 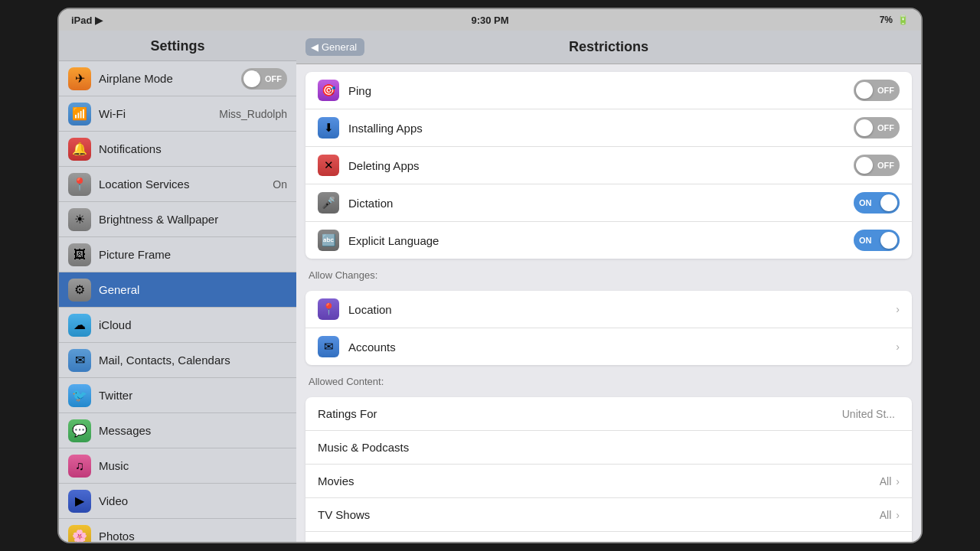 What do you see at coordinates (335, 47) in the screenshot?
I see `back-button: ◀ General` at bounding box center [335, 47].